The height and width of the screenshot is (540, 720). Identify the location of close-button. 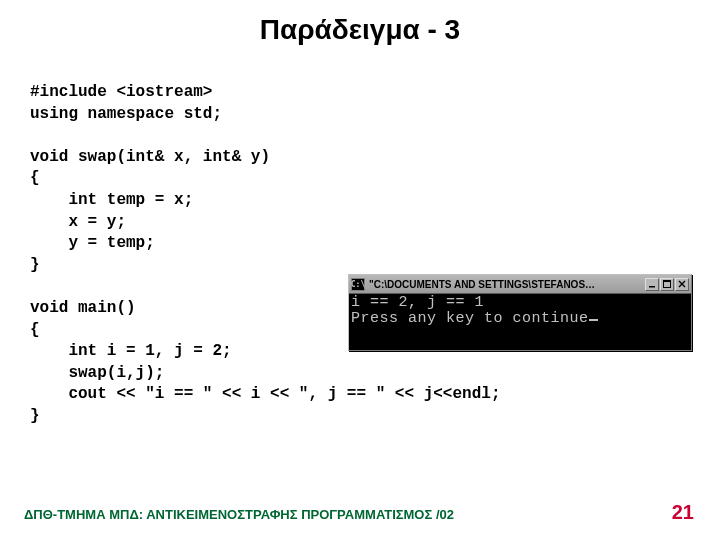
(682, 284).